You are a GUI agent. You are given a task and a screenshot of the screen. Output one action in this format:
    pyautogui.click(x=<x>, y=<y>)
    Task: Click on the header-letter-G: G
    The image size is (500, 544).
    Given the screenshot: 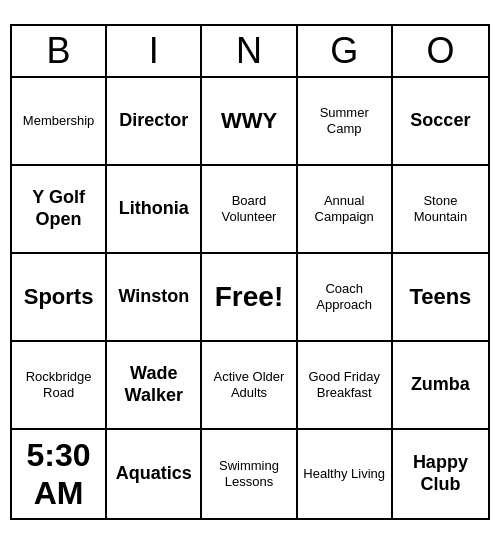 What is the action you would take?
    pyautogui.click(x=346, y=51)
    